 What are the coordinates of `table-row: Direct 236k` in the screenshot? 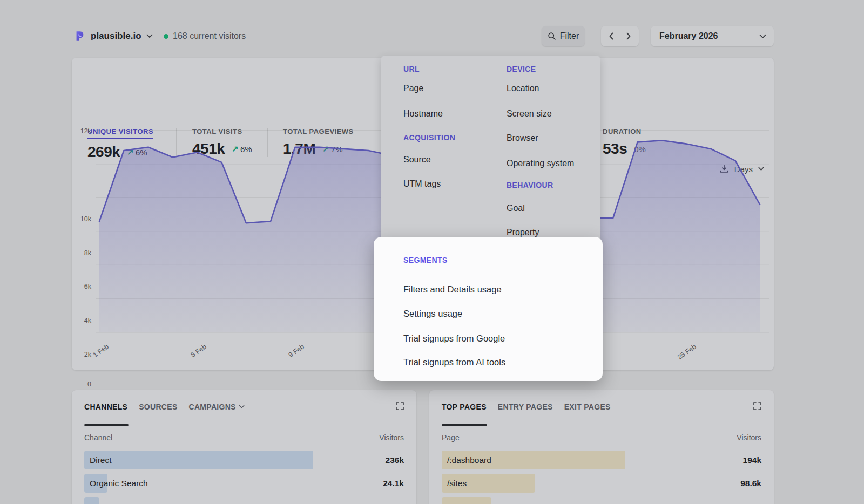 It's located at (244, 460).